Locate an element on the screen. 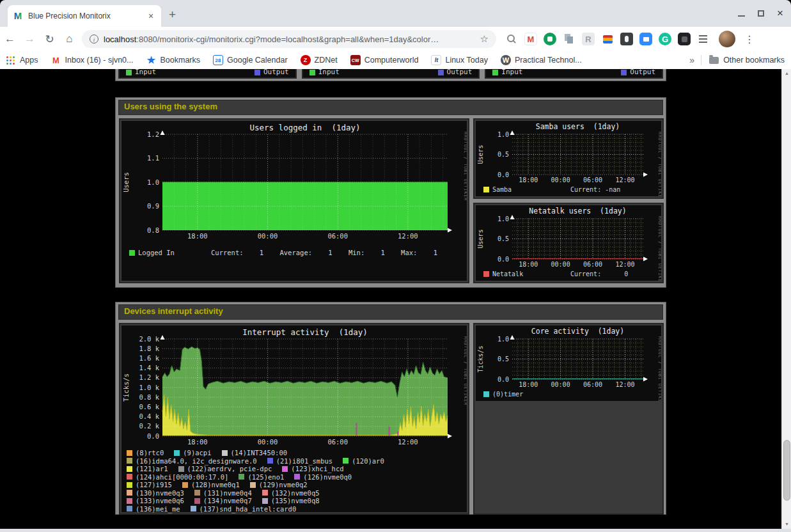 Image resolution: width=791 pixels, height=532 pixels. legend-label: (135)nvme0q8 is located at coordinates (295, 501).